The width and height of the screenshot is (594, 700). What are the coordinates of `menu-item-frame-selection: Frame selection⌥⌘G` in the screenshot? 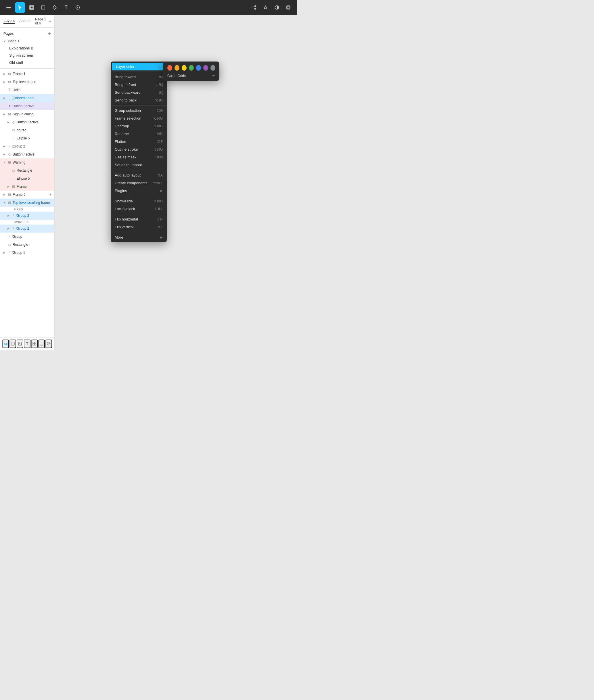 It's located at (139, 119).